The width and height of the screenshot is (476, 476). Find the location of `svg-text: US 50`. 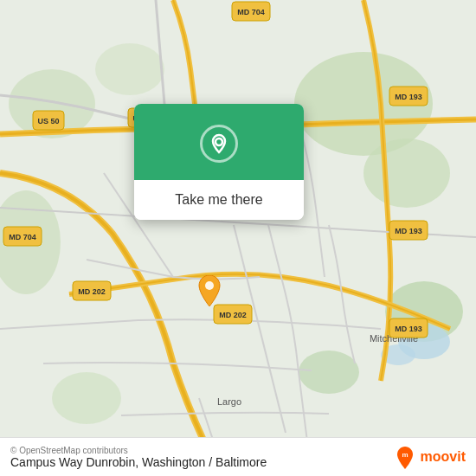

svg-text: US 50 is located at coordinates (48, 121).